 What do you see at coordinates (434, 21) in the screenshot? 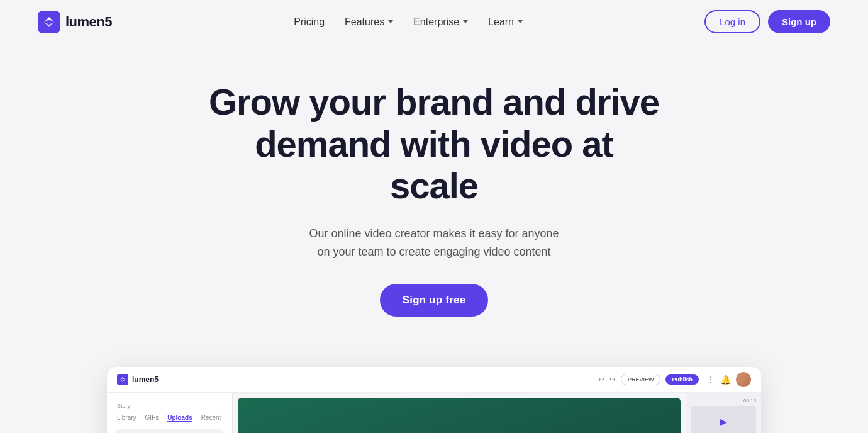
I see `site-header: lumen5 Pricing Features Enterprise Learn…` at bounding box center [434, 21].